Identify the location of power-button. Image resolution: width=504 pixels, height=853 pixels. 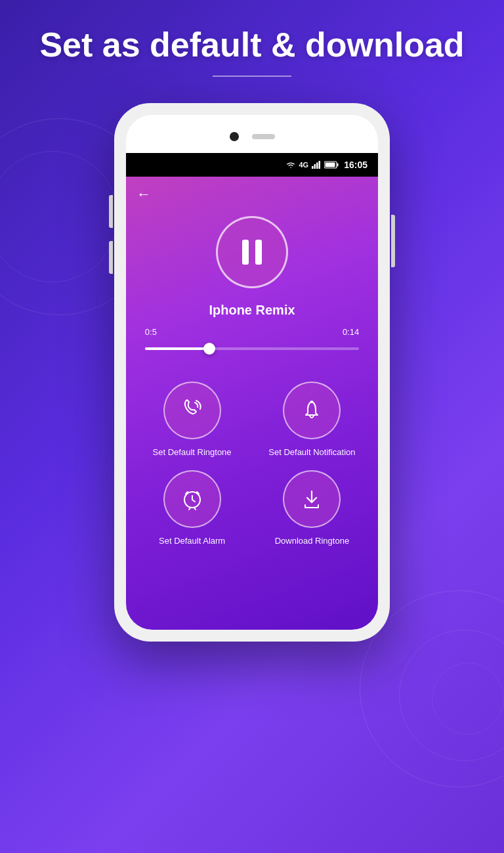
(393, 241).